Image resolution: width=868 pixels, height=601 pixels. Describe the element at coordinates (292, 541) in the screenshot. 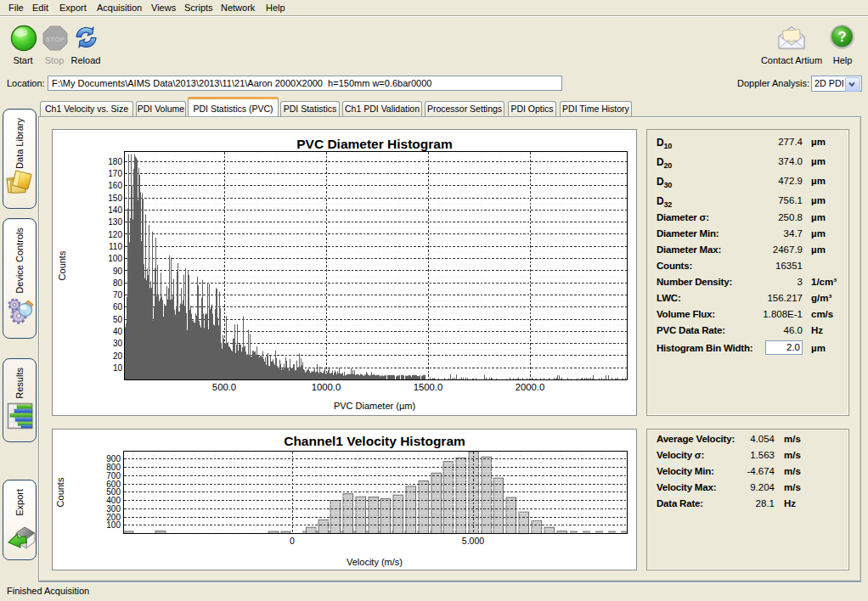

I see `svg-text: 0` at that location.